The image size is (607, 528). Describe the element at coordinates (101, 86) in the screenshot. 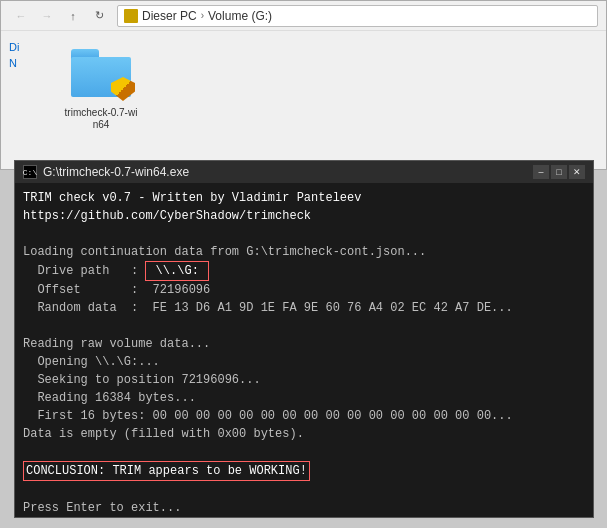

I see `file-item-trimcheck: trimcheck-0.7-wi n64` at that location.